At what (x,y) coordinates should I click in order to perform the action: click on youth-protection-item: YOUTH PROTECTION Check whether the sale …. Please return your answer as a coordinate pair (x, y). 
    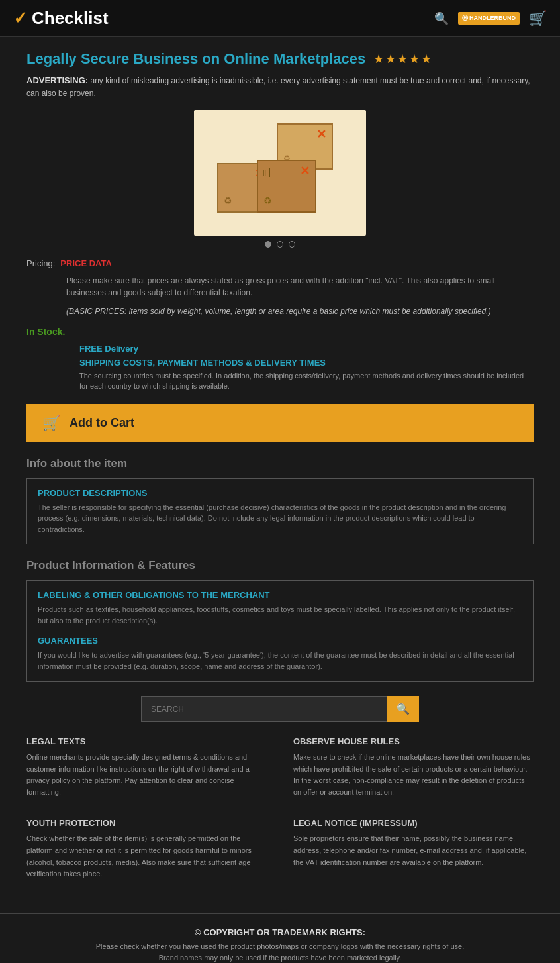
    Looking at the image, I should click on (147, 849).